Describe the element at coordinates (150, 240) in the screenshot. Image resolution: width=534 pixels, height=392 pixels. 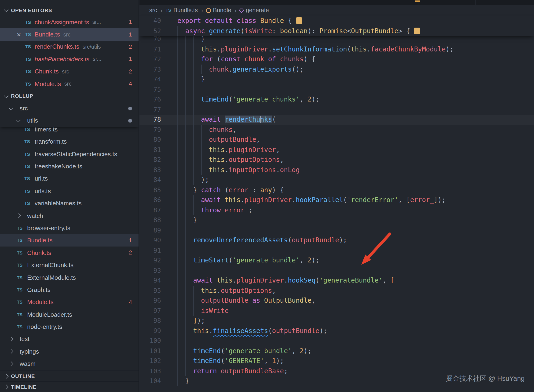
I see `line-number: 90` at that location.